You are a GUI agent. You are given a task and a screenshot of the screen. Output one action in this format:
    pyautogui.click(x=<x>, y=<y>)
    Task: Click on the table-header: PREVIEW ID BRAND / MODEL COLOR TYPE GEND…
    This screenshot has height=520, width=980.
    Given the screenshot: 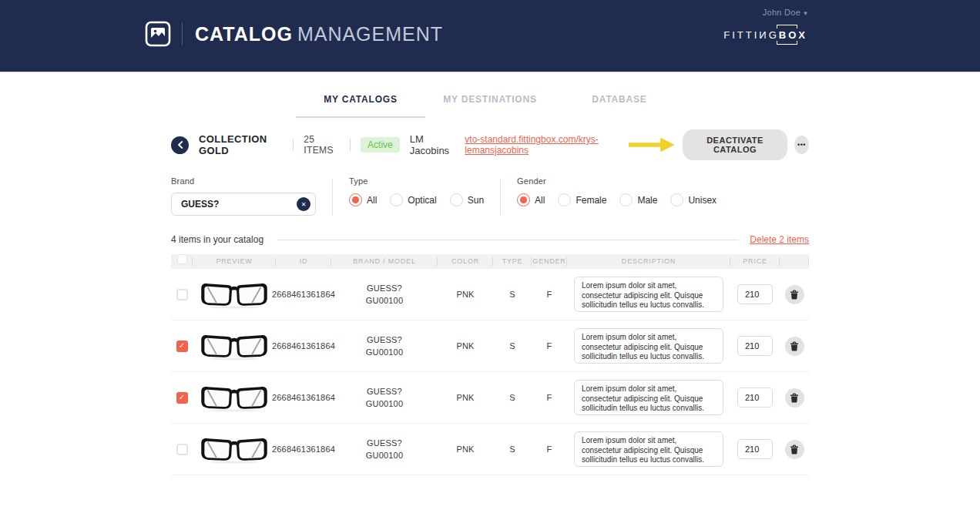 What is the action you would take?
    pyautogui.click(x=490, y=262)
    